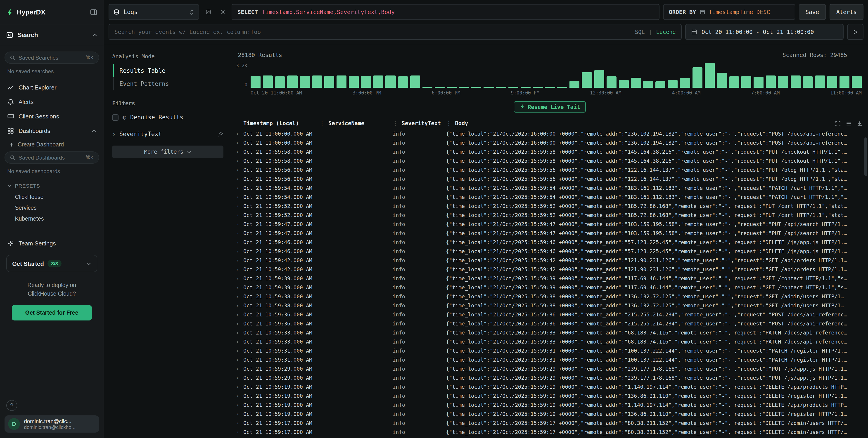  I want to click on language-sql-option: SQL, so click(640, 32).